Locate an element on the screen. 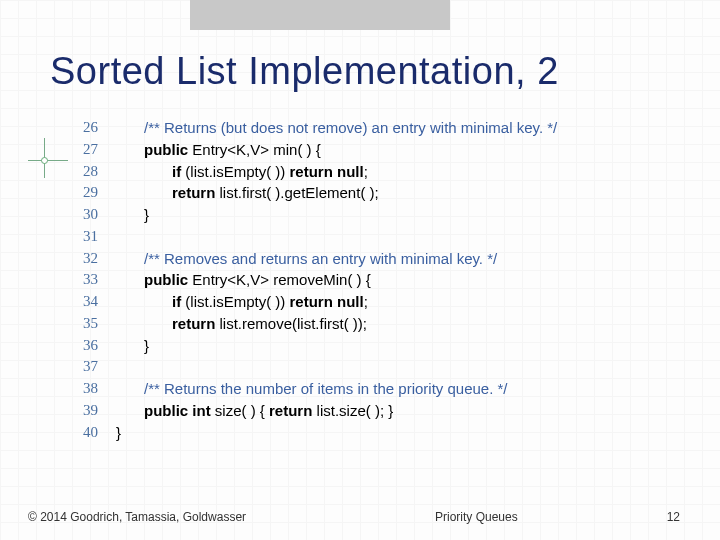  line-number: 34 is located at coordinates (99, 302).